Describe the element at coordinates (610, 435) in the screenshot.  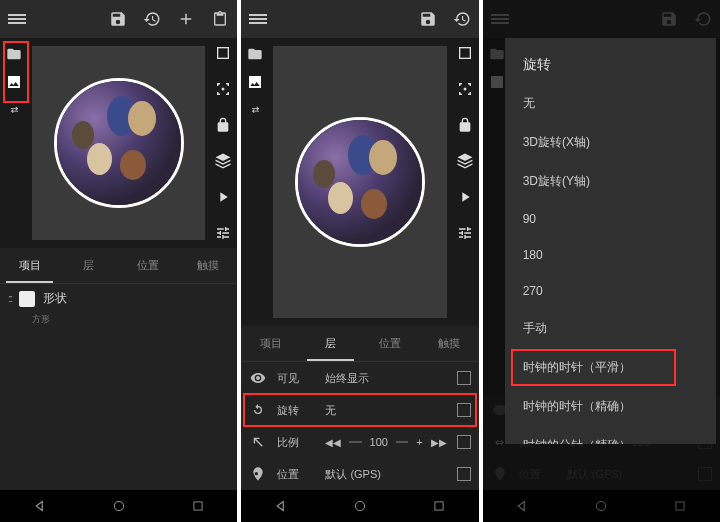
I see `popup-item-minute-precise: 时钟的分针（精确）` at that location.